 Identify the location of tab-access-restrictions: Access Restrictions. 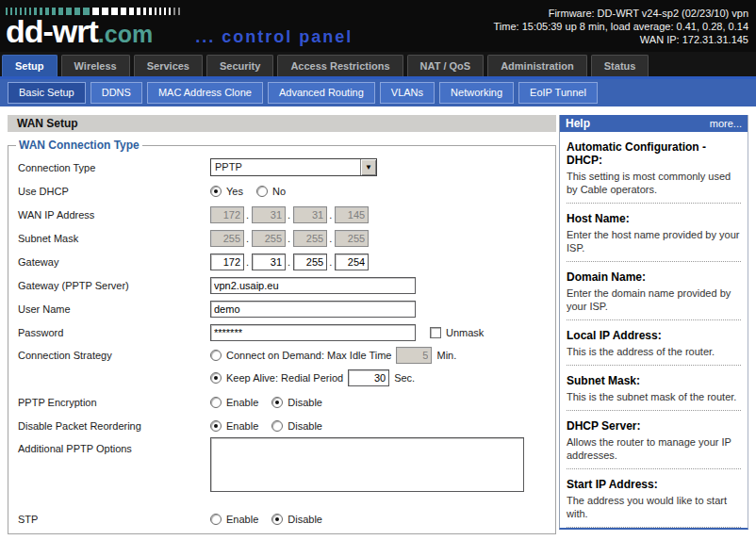
(339, 66).